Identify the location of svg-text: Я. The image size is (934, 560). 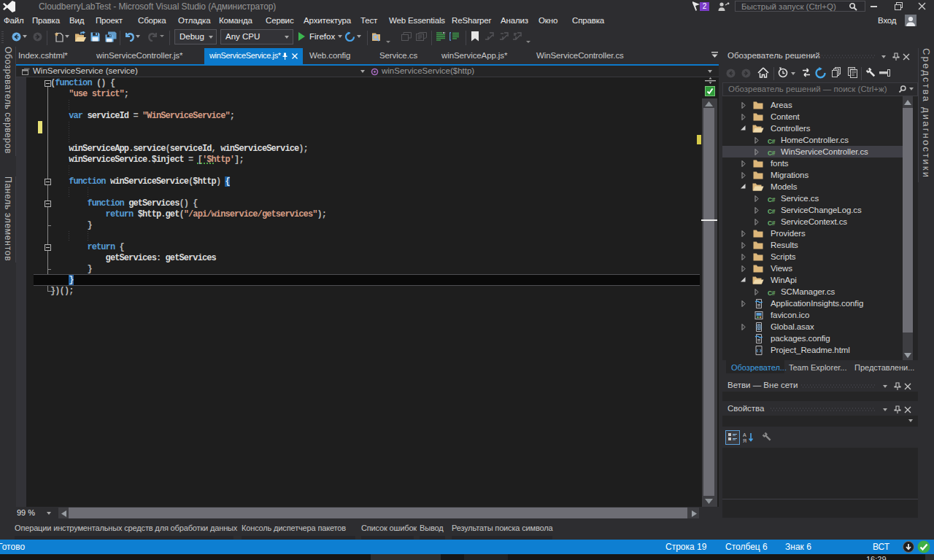
(744, 440).